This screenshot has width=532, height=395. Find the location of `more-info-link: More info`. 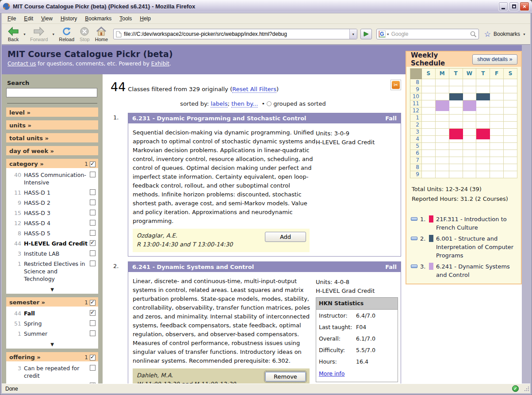

more-info-link: More info is located at coordinates (357, 374).